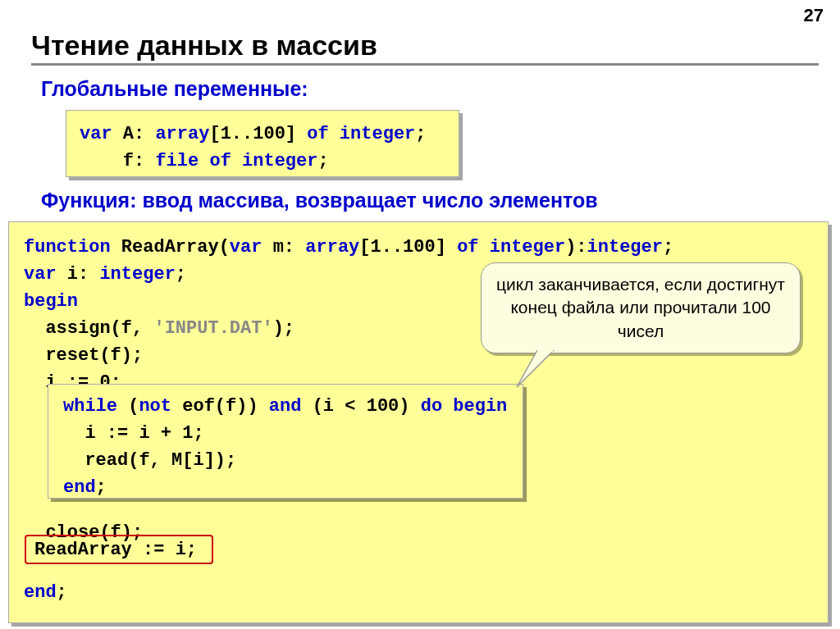 This screenshot has height=629, width=840. What do you see at coordinates (418, 248) in the screenshot?
I see `code-line: function ReadArray(var m: array[1..100] …` at bounding box center [418, 248].